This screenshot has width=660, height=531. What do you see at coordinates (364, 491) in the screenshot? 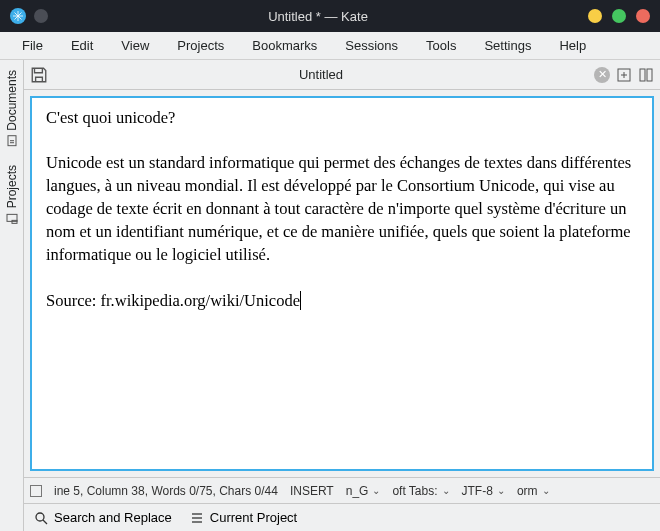
I see `language-selector: n_G⌄` at bounding box center [364, 491].